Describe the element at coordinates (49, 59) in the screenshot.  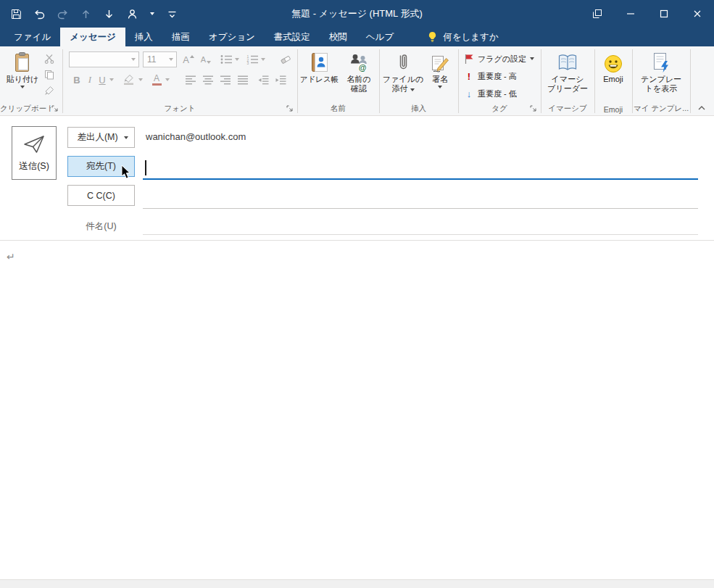
I see `cut-button` at that location.